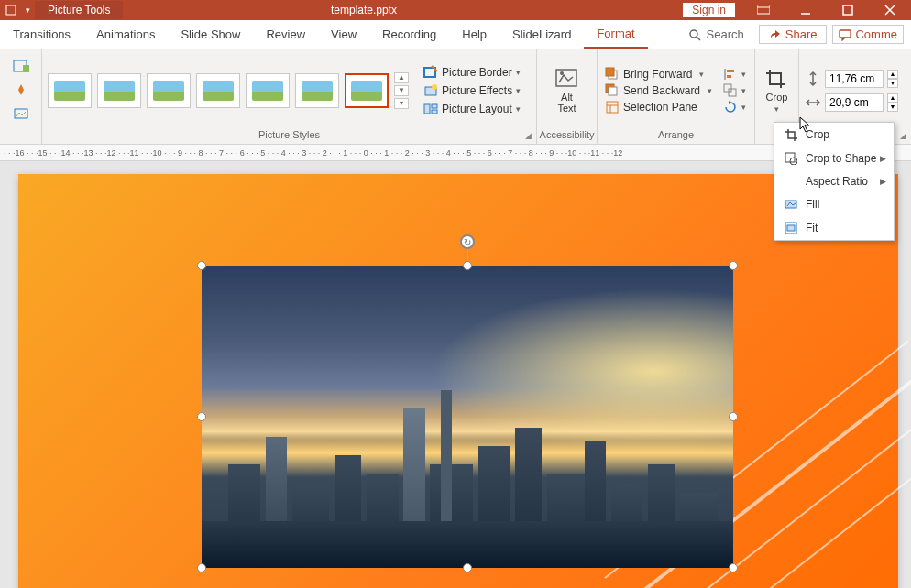  I want to click on height-up-button: ▲, so click(893, 74).